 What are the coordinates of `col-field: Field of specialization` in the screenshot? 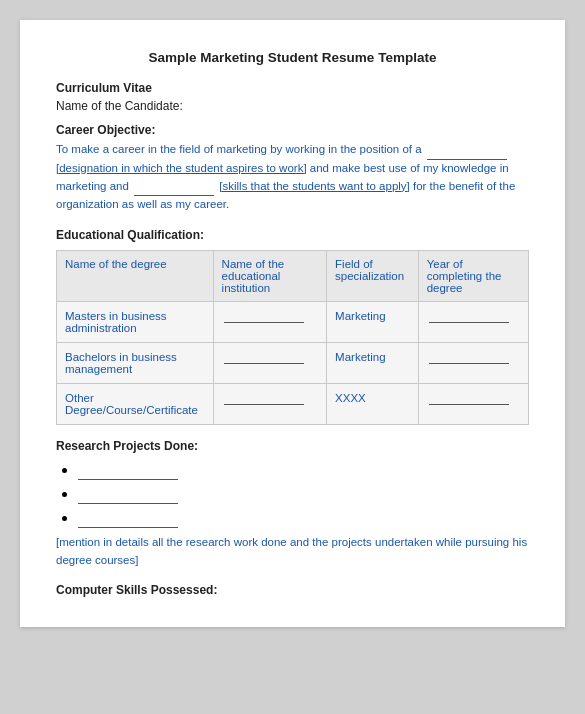 It's located at (373, 276).